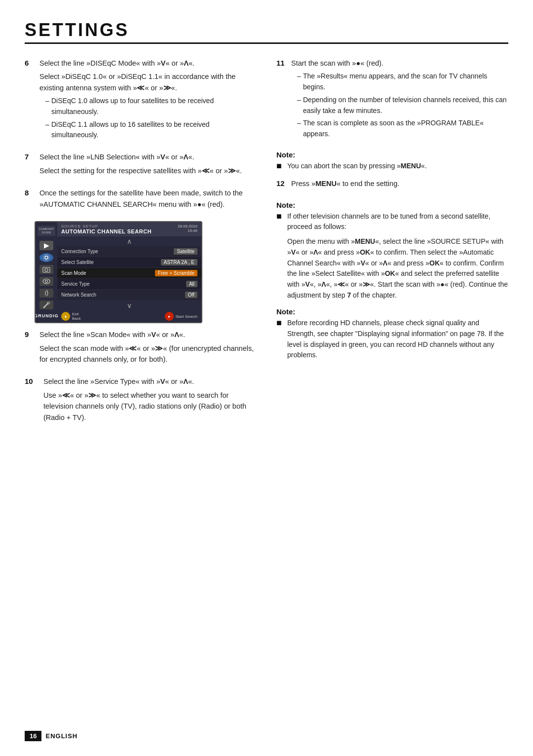  What do you see at coordinates (266, 736) in the screenshot?
I see `page-footer: 16 ENGLISH` at bounding box center [266, 736].